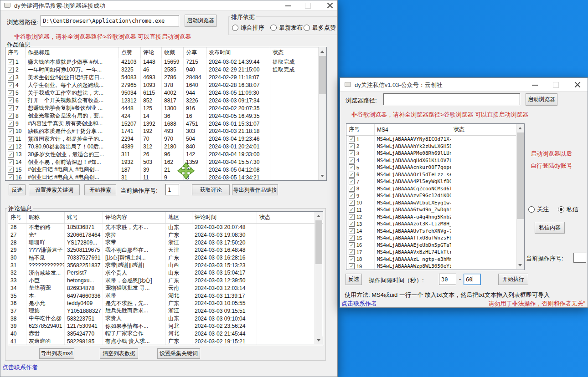 The width and height of the screenshot is (588, 377). What do you see at coordinates (435, 147) in the screenshot?
I see `table-row: ✓2MS4wLjABAAAAhYk2zUwLXGH5BV...` at bounding box center [435, 147].